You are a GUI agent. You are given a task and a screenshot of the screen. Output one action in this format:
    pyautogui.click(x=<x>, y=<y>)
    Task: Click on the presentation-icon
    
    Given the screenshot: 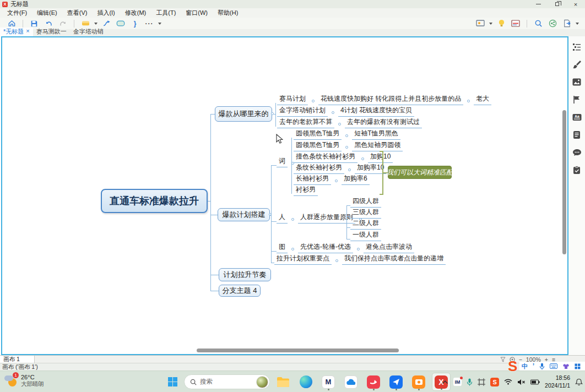 What is the action you would take?
    pyautogui.click(x=480, y=24)
    